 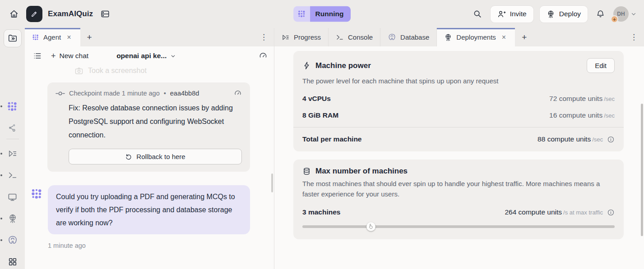 I want to click on grid-icon, so click(x=13, y=262).